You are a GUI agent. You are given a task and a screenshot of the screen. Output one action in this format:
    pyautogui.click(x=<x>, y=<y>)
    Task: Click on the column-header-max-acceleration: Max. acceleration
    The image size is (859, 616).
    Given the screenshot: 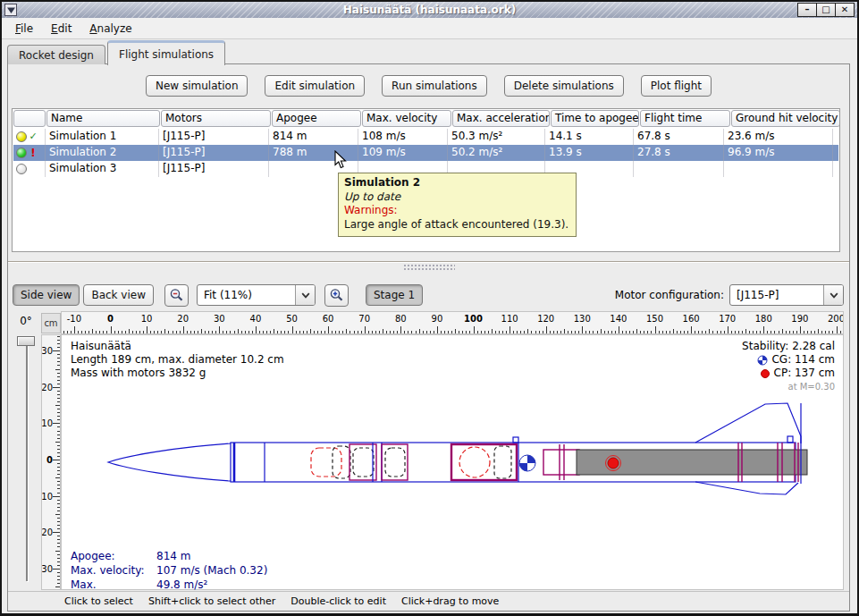 What is the action you would take?
    pyautogui.click(x=501, y=118)
    